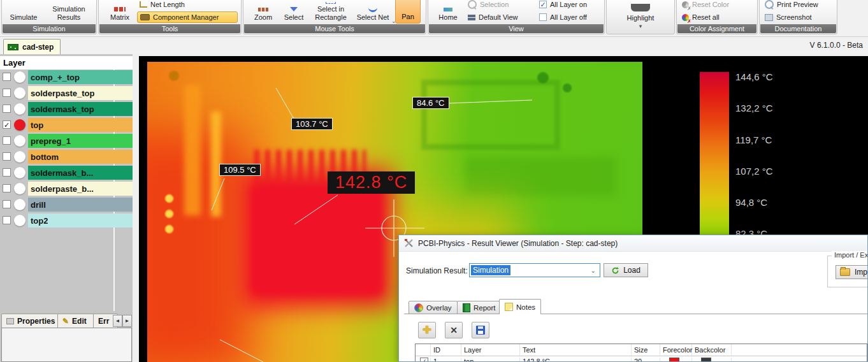  Describe the element at coordinates (66, 173) in the screenshot. I see `layer-row-soldermask-bottom: soldermask_b...` at that location.